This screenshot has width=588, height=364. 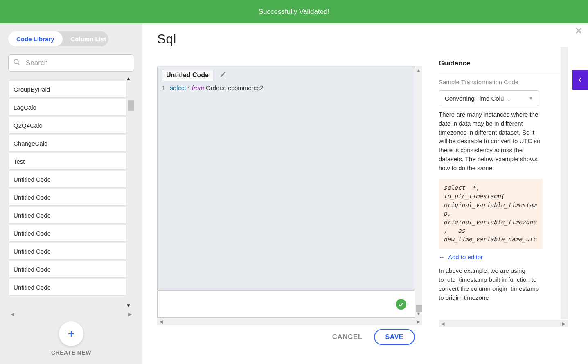 What do you see at coordinates (490, 284) in the screenshot?
I see `guidance-paragraph: In above example, we are using to_utc_ti…` at bounding box center [490, 284].